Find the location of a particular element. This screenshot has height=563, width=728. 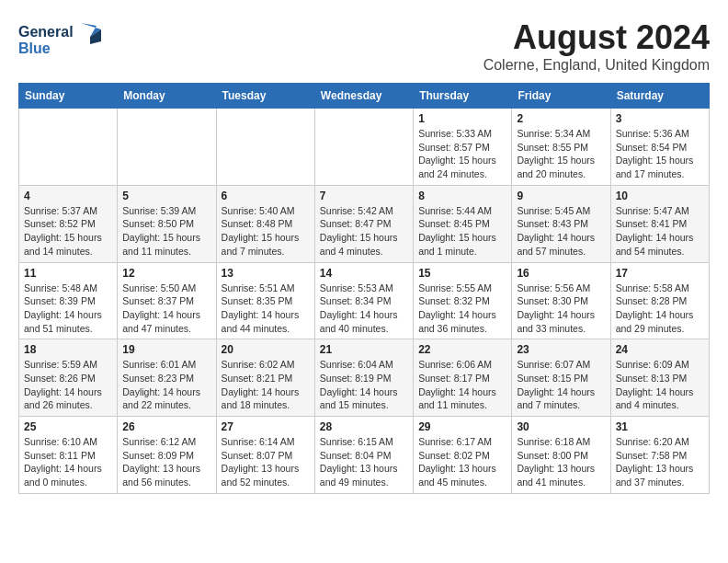

day-info: Sunrise: 6:17 AM Sunset: 8:02 PM Dayligh… is located at coordinates (462, 462).